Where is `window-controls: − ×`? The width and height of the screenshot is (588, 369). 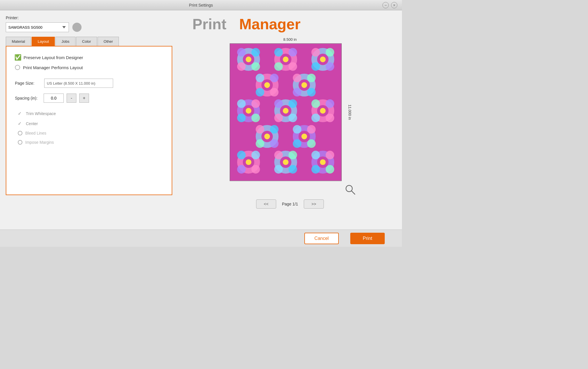 window-controls: − × is located at coordinates (390, 5).